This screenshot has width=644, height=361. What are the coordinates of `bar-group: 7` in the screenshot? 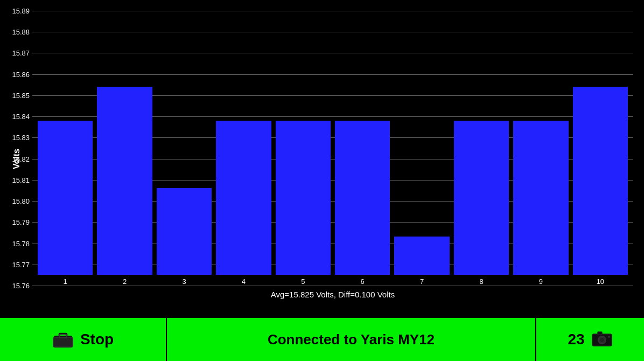 It's located at (422, 148).